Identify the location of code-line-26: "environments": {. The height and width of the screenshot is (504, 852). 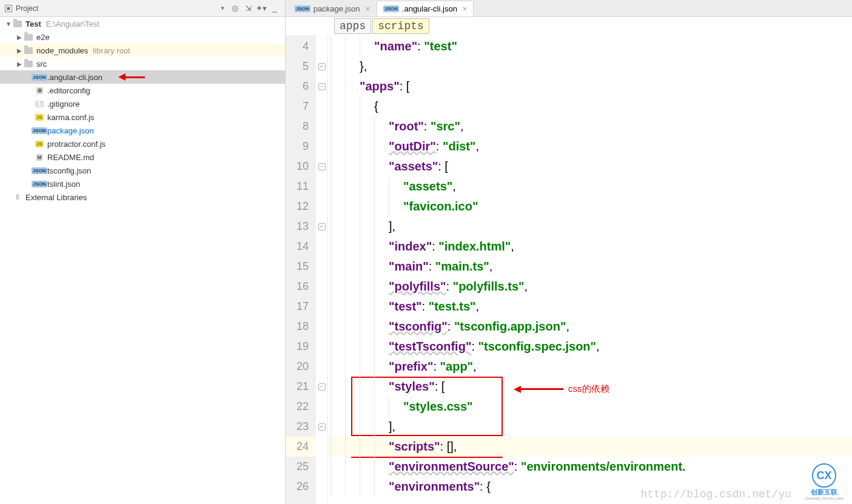
(590, 486).